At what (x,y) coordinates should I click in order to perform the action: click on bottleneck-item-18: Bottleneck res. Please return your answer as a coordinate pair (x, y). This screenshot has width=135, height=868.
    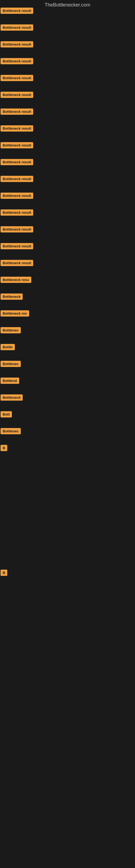
    Looking at the image, I should click on (15, 314).